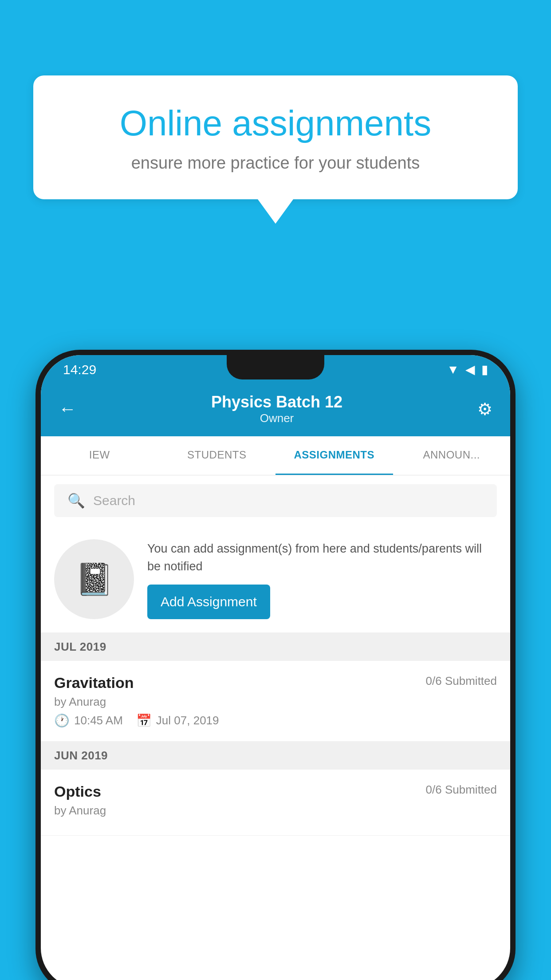  I want to click on search-container: 🔍 Search, so click(276, 501).